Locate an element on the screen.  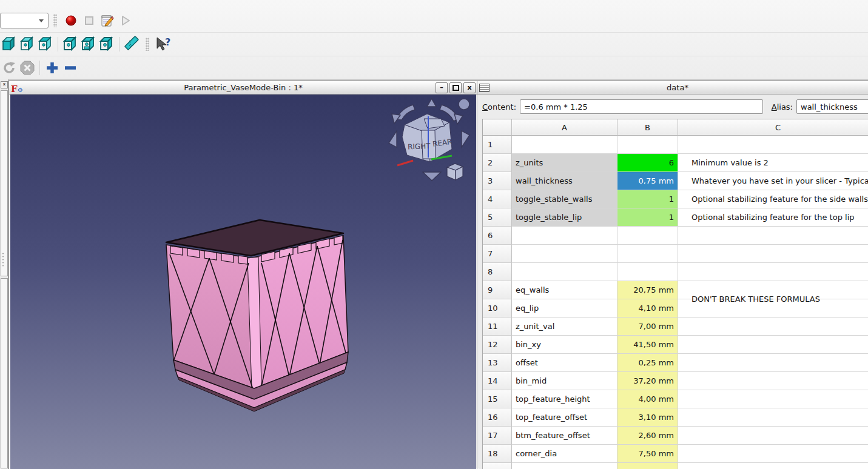
cell-label: toggle_stable_lip is located at coordinates (565, 218).